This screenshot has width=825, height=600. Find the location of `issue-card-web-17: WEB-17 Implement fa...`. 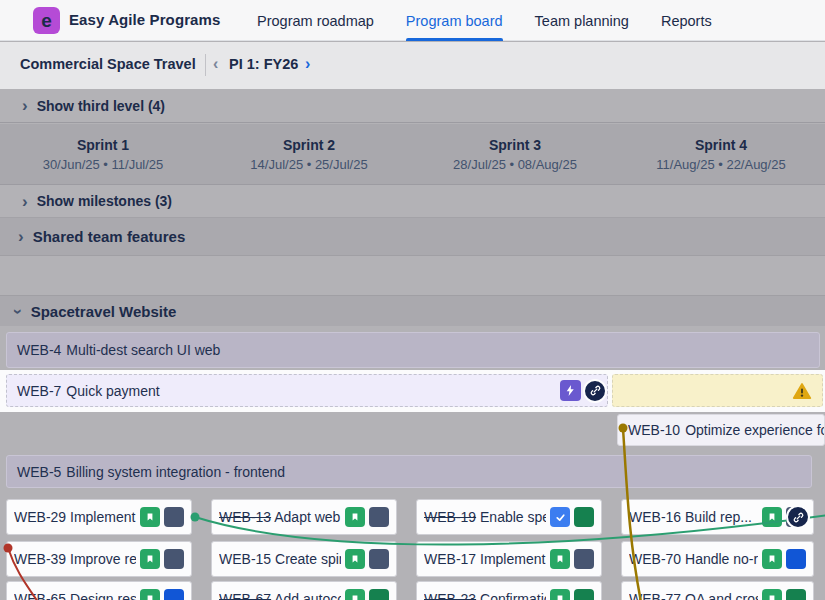

issue-card-web-17: WEB-17 Implement fa... is located at coordinates (509, 559).